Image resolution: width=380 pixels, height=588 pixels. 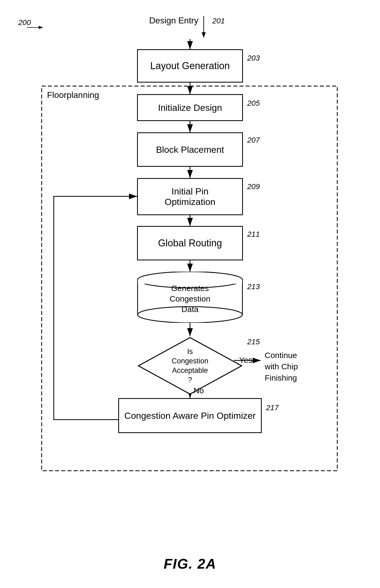 What do you see at coordinates (190, 416) in the screenshot?
I see `congestion-aware-box: Congestion Aware Pin Optimizer` at bounding box center [190, 416].